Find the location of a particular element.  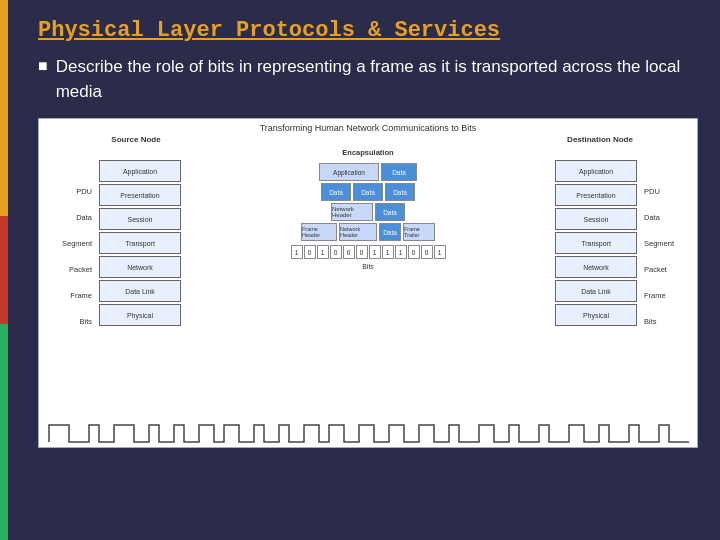

diagram-title: Transforming Human Network Communication… is located at coordinates (368, 127).